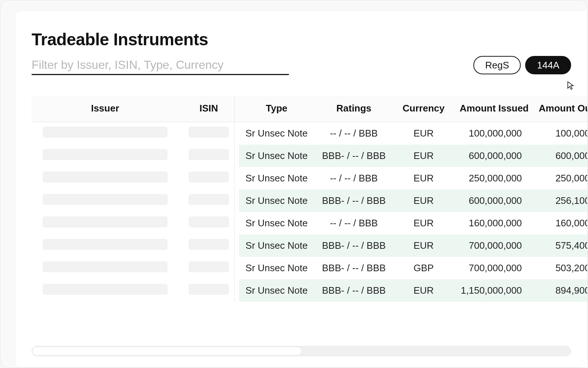 This screenshot has height=368, width=588. What do you see at coordinates (309, 39) in the screenshot?
I see `page-title: Tradeable Instruments` at bounding box center [309, 39].